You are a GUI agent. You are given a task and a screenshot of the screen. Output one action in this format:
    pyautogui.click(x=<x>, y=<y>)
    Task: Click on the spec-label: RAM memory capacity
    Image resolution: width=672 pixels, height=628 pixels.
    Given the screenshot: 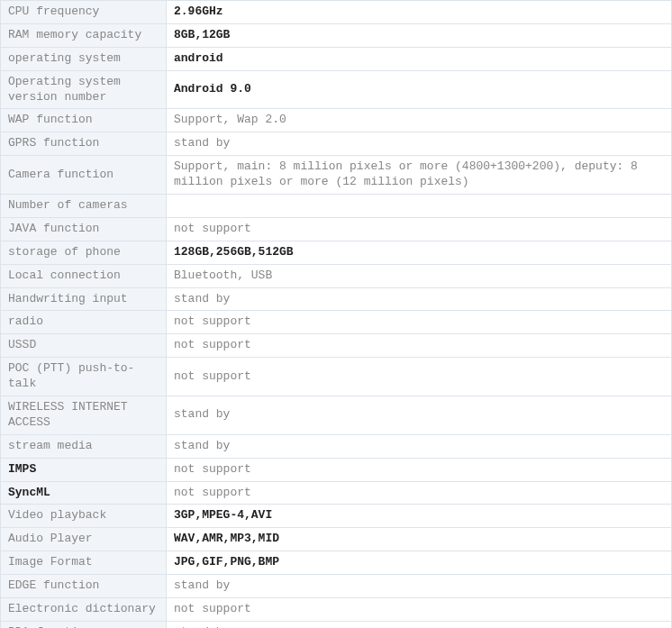 What is the action you would take?
    pyautogui.click(x=84, y=35)
    